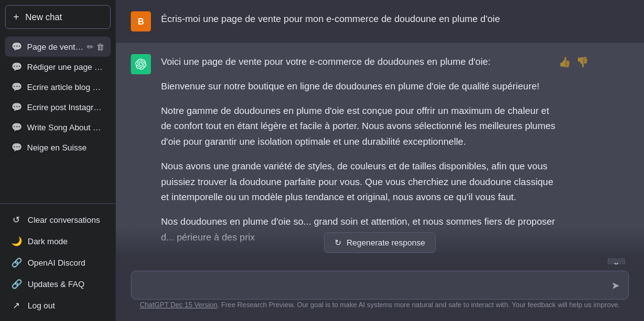 This screenshot has height=321, width=644. What do you see at coordinates (58, 107) in the screenshot?
I see `sidebar-item-3: 💬 Ecrire post Instagram sur les` at bounding box center [58, 107].